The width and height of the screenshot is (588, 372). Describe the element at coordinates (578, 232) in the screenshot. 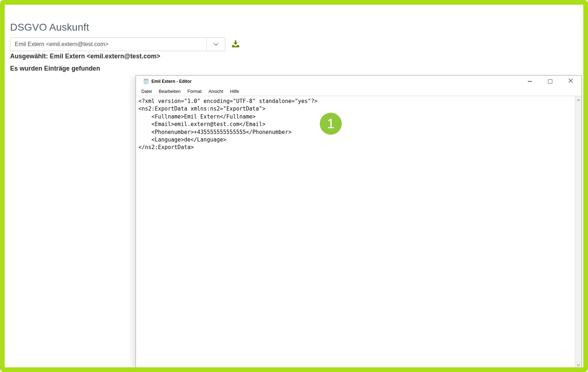

I see `vertical-scrollbar` at that location.